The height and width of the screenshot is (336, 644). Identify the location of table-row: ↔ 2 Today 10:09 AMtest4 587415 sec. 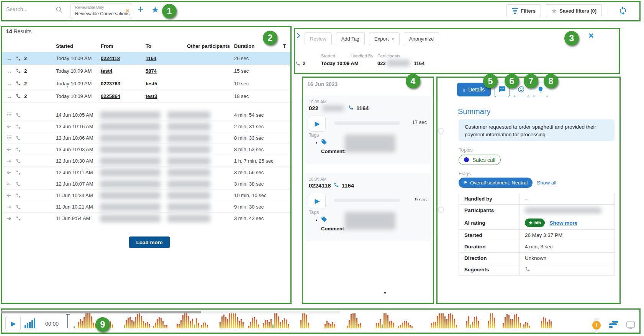
(146, 71).